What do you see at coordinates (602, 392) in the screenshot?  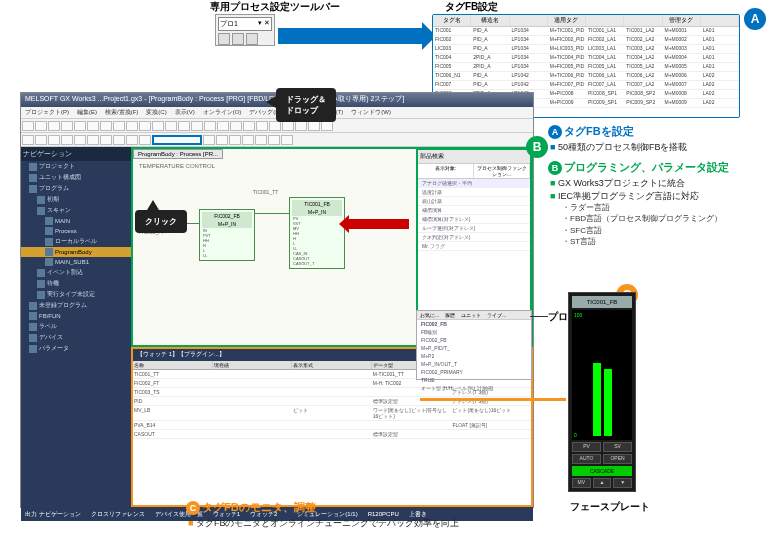 I see `faceplate: TIC001_FB 100 0 PVSV AUTOOPEN CASCADE MV…` at bounding box center [602, 392].